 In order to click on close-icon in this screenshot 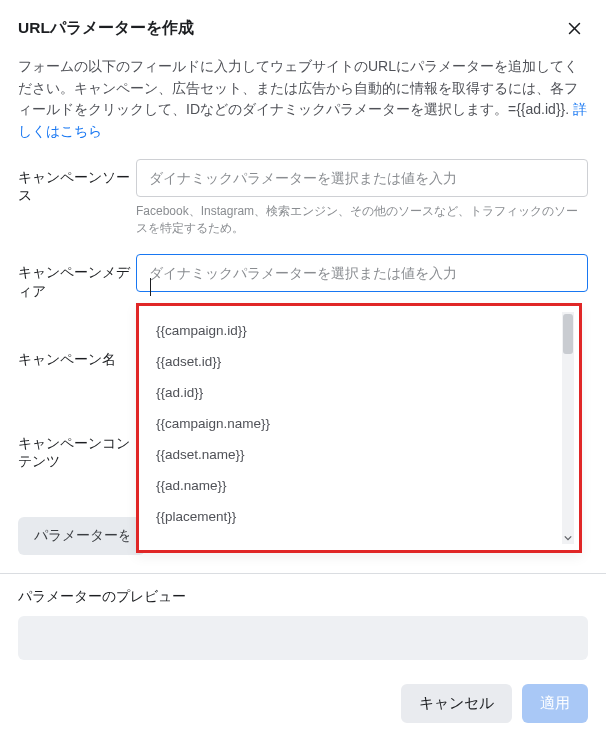, I will do `click(574, 28)`.